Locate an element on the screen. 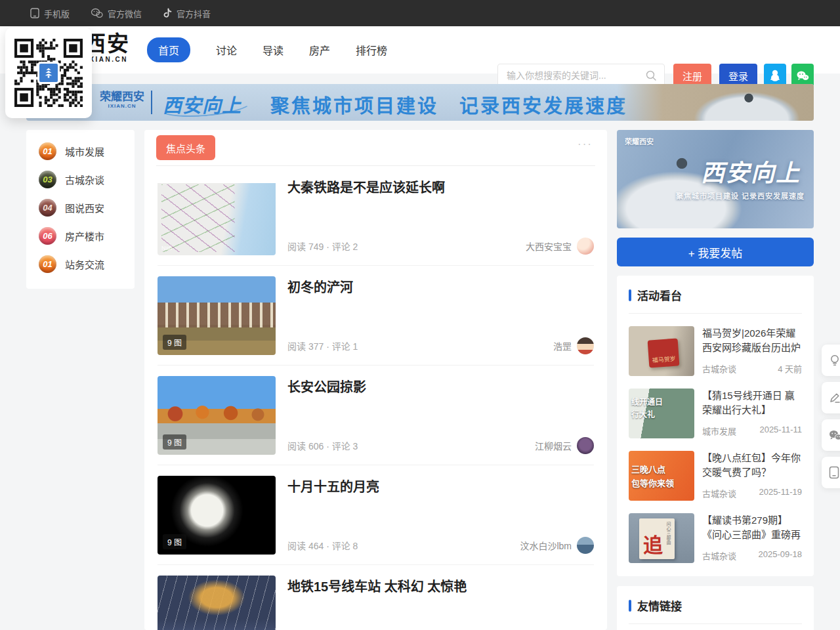 The image size is (840, 630). activity-date: 2025-11-19 is located at coordinates (780, 494).